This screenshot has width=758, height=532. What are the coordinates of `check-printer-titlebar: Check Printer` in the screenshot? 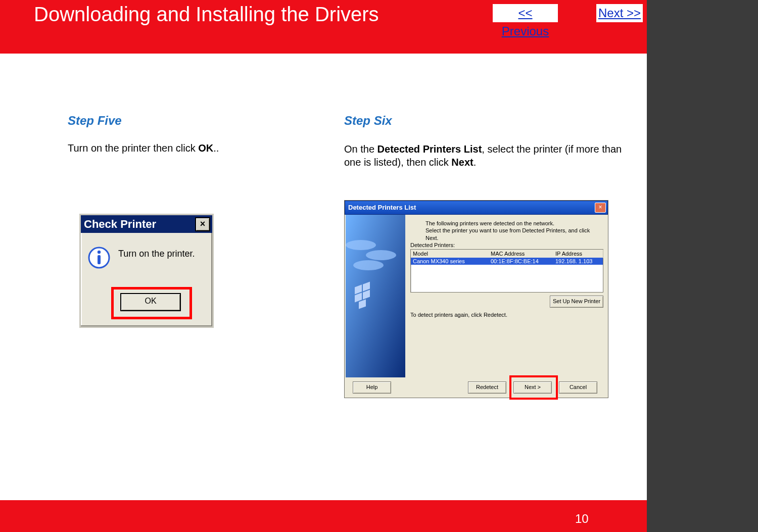 It's located at (147, 224).